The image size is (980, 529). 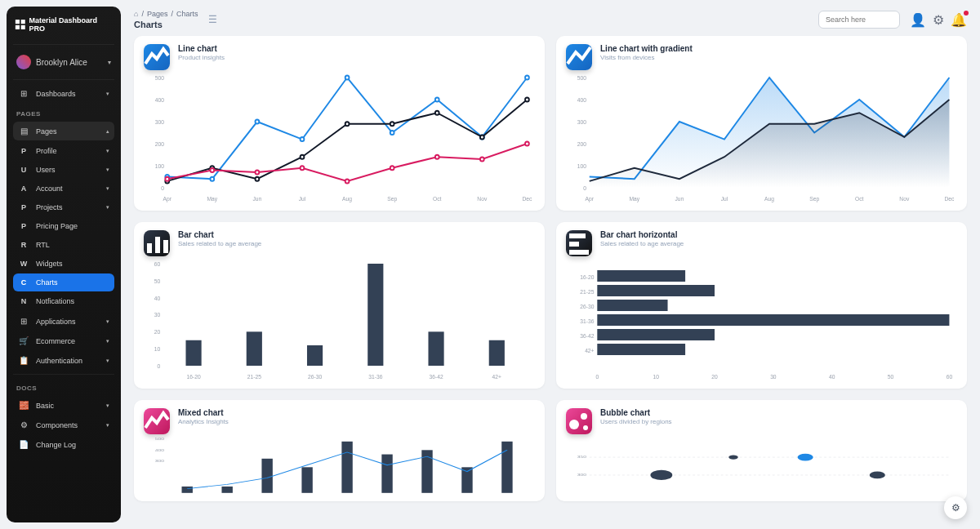 I want to click on sidebar-item-profile: PProfile▾, so click(x=64, y=151).